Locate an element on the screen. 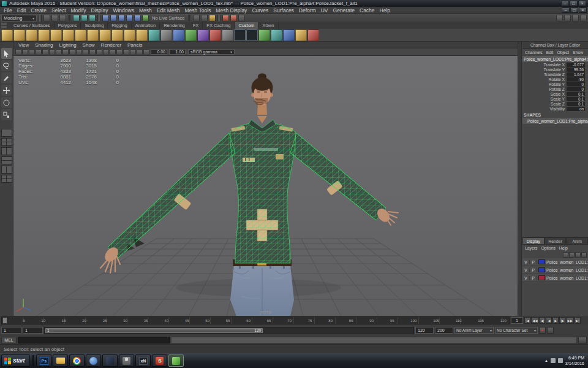  shelf-script-button is located at coordinates (252, 36).